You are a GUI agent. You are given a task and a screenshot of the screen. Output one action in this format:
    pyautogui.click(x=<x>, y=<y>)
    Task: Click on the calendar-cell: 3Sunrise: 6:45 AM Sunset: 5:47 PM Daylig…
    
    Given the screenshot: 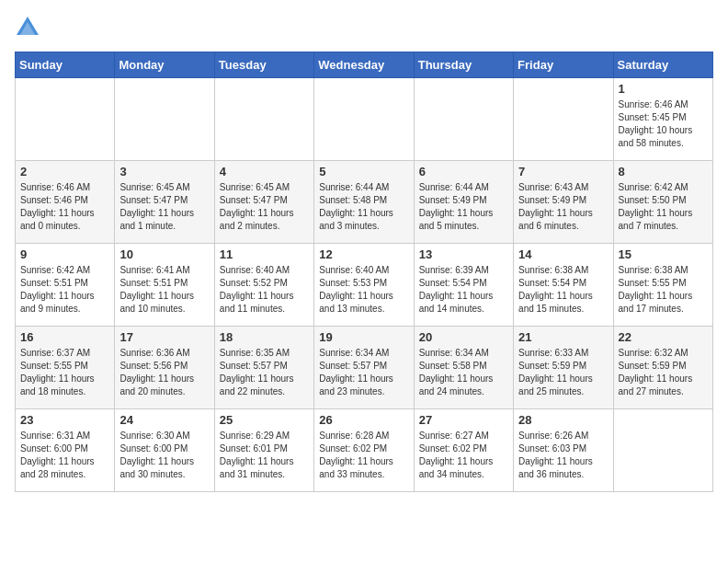 What is the action you would take?
    pyautogui.click(x=165, y=202)
    